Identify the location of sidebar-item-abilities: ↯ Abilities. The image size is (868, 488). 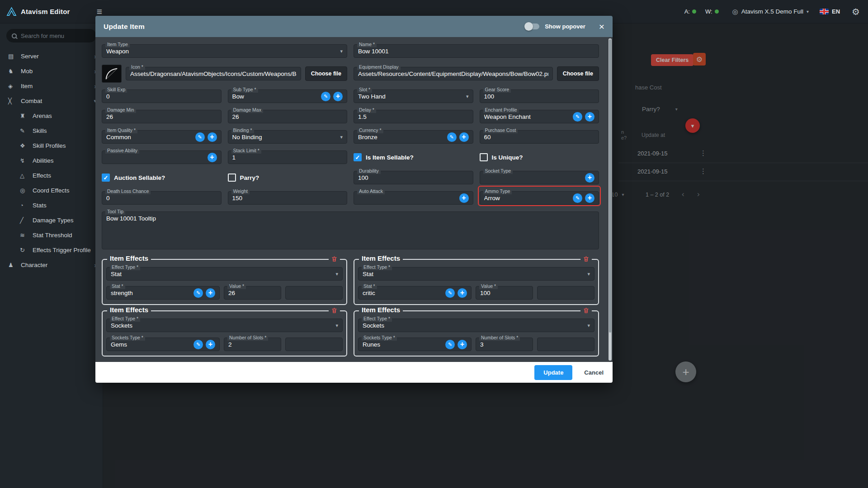
(52, 161).